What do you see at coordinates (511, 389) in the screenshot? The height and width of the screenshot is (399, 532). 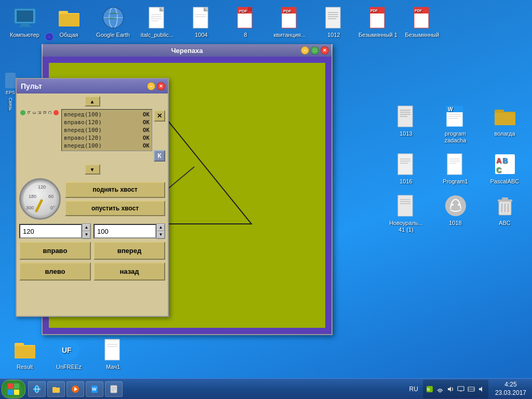 I see `clock-area: 4:25 23.03.2017` at bounding box center [511, 389].